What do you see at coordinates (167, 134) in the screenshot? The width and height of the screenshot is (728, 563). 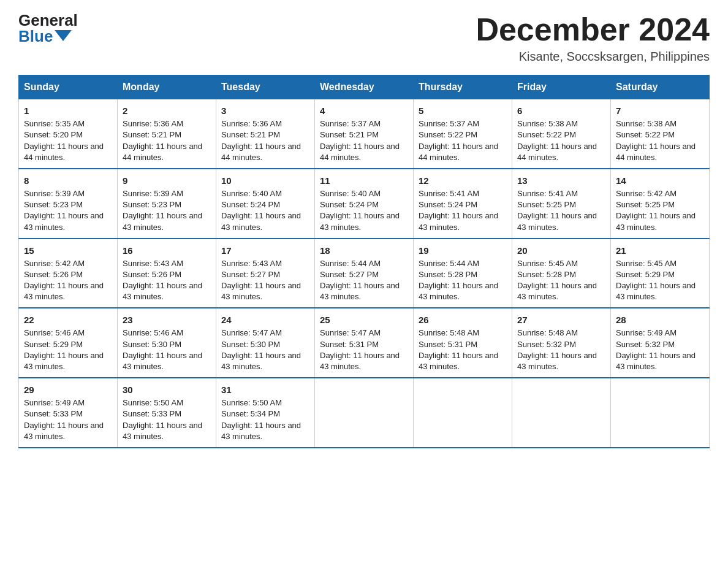 I see `table-row: 2 Sunrise: 5:36 AM Sunset: 5:21 PM Dayli…` at bounding box center [167, 134].